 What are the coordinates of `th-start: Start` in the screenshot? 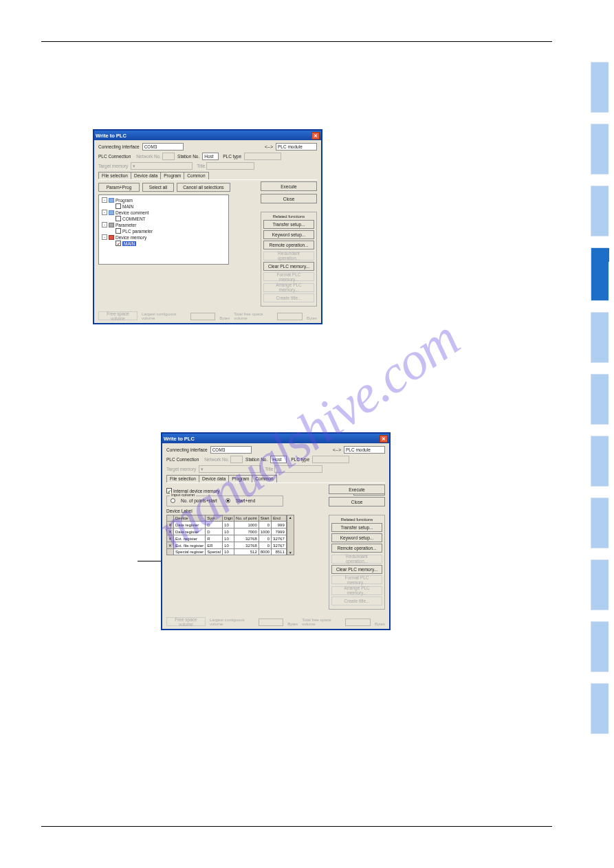 It's located at (265, 518).